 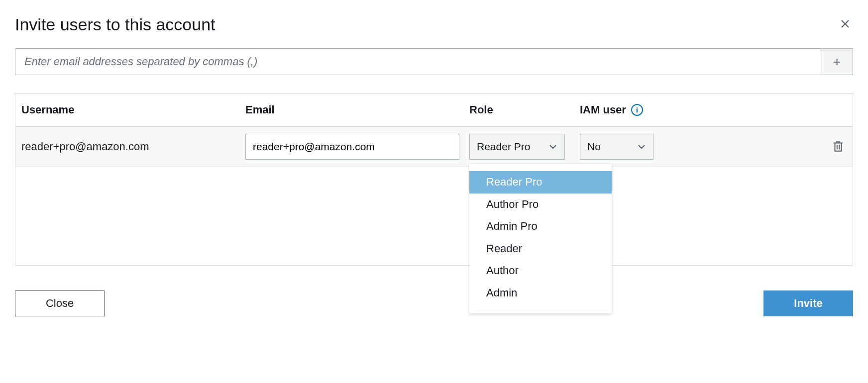 What do you see at coordinates (517, 147) in the screenshot?
I see `role-select: Reader Pro` at bounding box center [517, 147].